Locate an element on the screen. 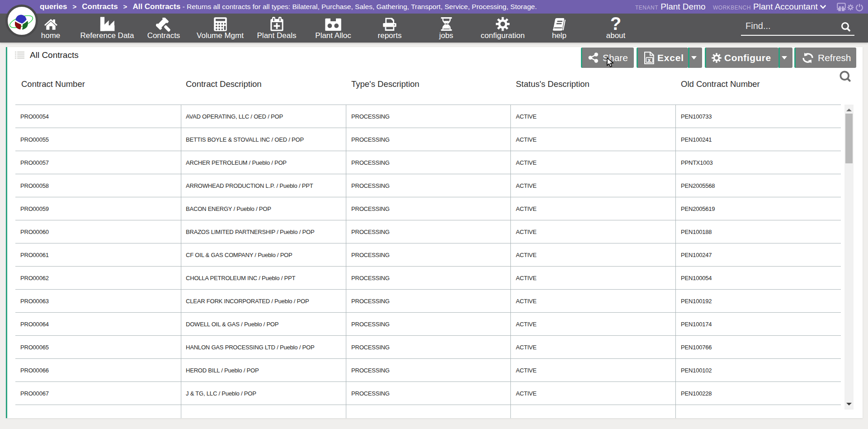 Image resolution: width=868 pixels, height=429 pixels. svg-text: x is located at coordinates (650, 60).